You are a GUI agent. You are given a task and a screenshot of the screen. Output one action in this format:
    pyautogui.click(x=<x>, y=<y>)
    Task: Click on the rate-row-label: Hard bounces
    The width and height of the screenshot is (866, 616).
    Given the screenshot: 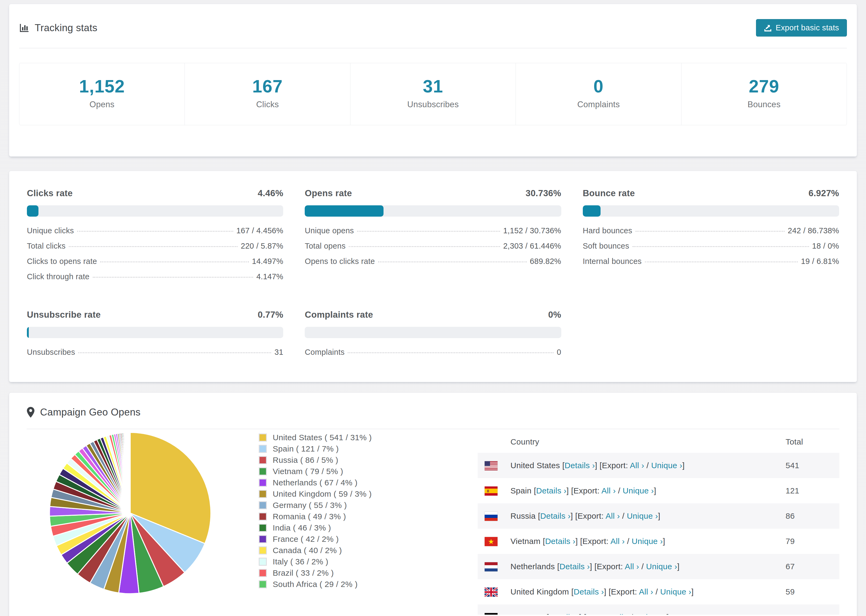 What is the action you would take?
    pyautogui.click(x=608, y=231)
    